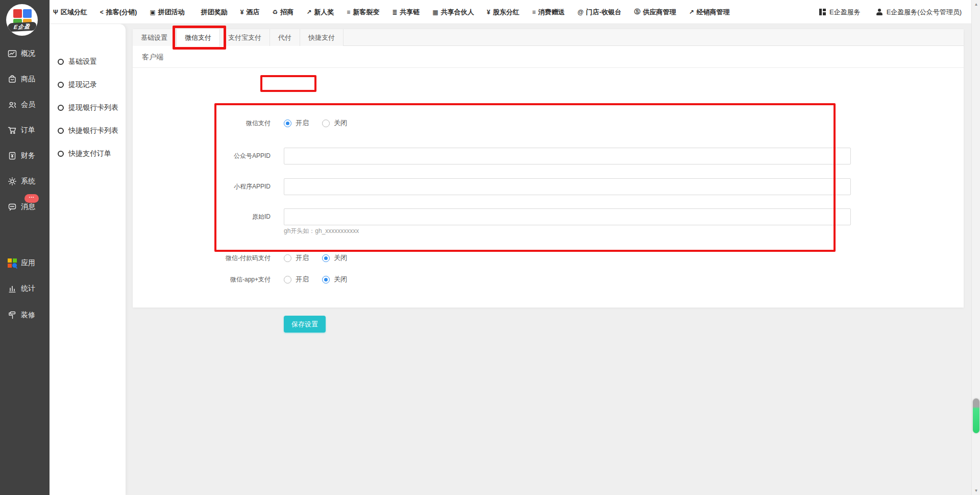  Describe the element at coordinates (288, 258) in the screenshot. I see `radio-scan-pay-on` at that location.